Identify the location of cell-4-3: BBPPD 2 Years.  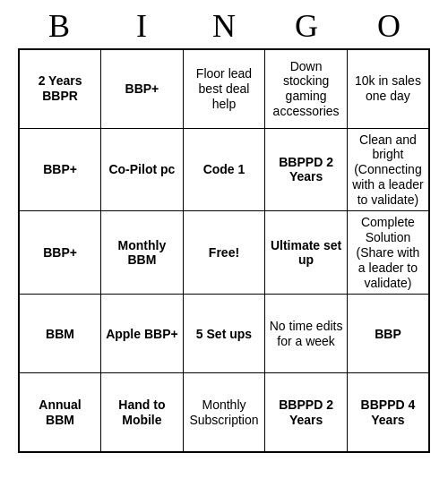
(306, 413).